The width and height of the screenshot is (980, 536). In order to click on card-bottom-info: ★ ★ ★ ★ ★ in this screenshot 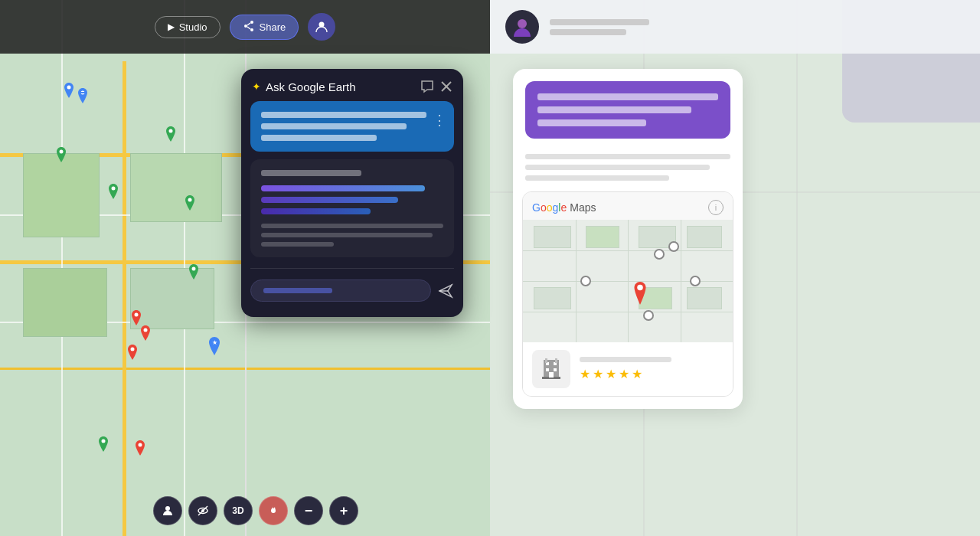, I will do `click(628, 369)`.